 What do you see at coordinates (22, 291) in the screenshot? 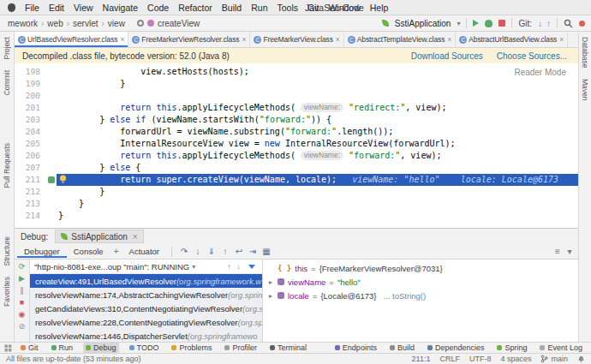
I see `pause-icon: ∥` at bounding box center [22, 291].